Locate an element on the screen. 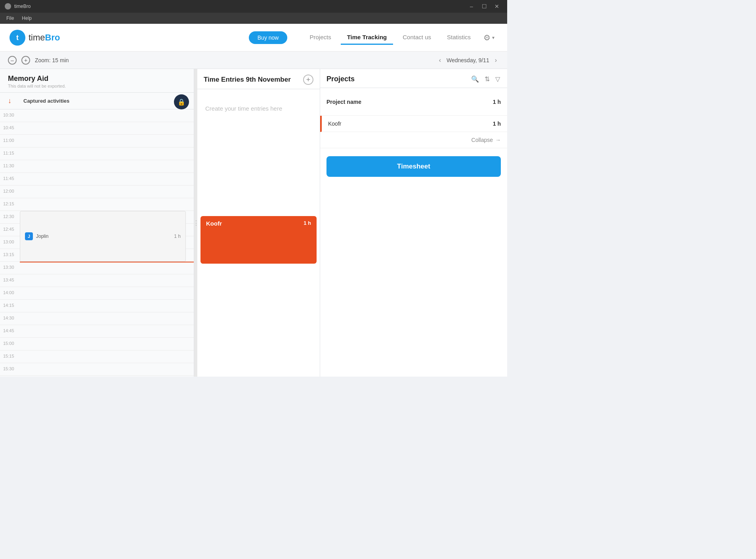  time-label: 11:00 is located at coordinates (10, 139).